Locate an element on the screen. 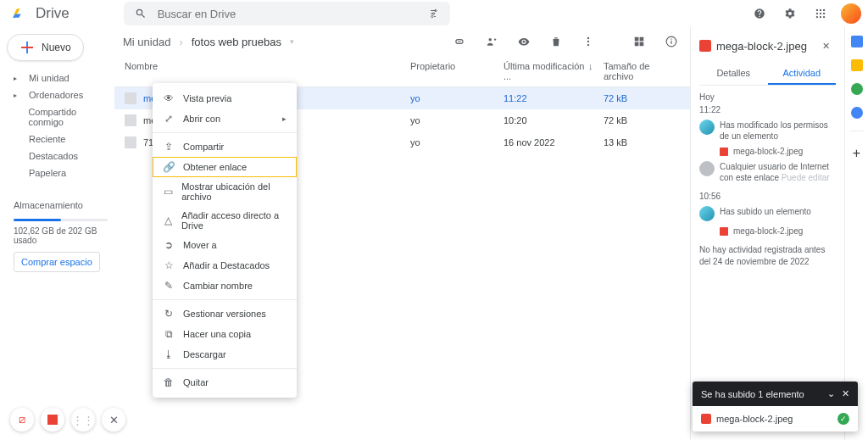 Image resolution: width=868 pixels, height=440 pixels. activity-event: Has subido un elemento is located at coordinates (768, 214).